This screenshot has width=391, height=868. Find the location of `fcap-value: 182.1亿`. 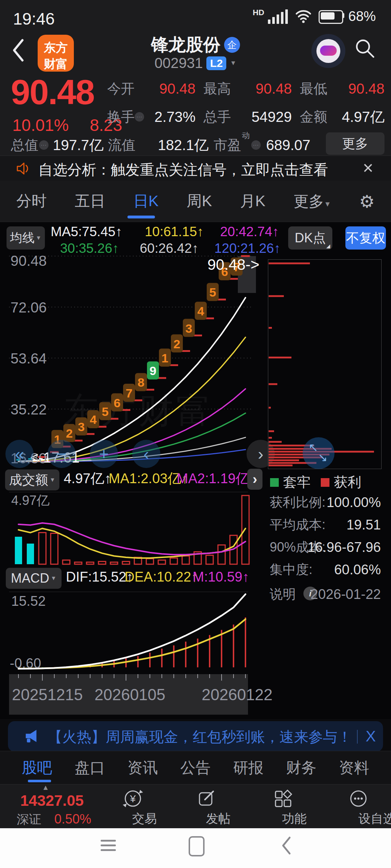

fcap-value: 182.1亿 is located at coordinates (183, 145).